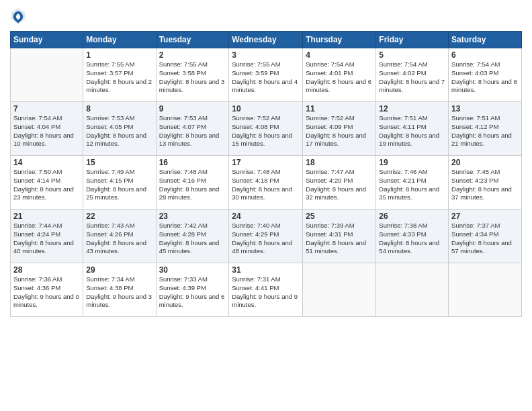 The width and height of the screenshot is (532, 411). Describe the element at coordinates (120, 293) in the screenshot. I see `day-info: Sunrise: 7:34 AMSunset: 4:38 PMDaylight:…` at that location.